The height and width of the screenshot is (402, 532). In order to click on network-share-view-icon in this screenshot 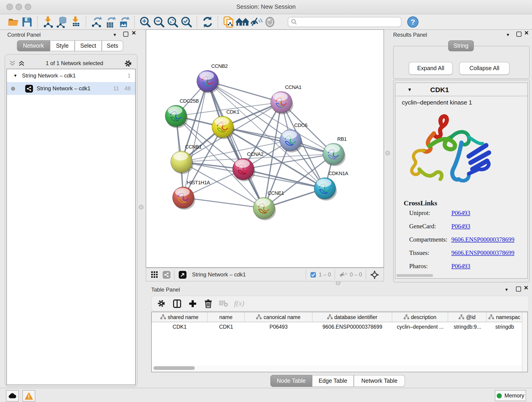, I will do `click(166, 275)`.